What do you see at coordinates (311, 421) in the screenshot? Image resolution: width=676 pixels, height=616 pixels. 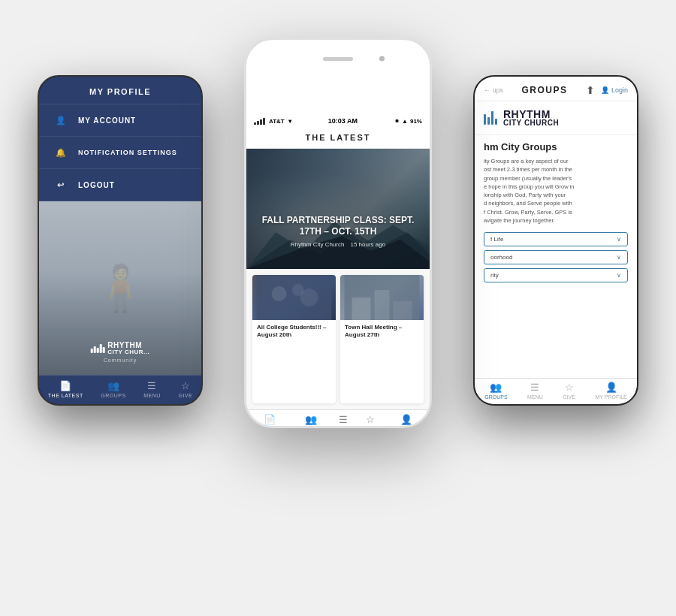 I see `center-nav-groups: 👥 GROUPS` at bounding box center [311, 421].